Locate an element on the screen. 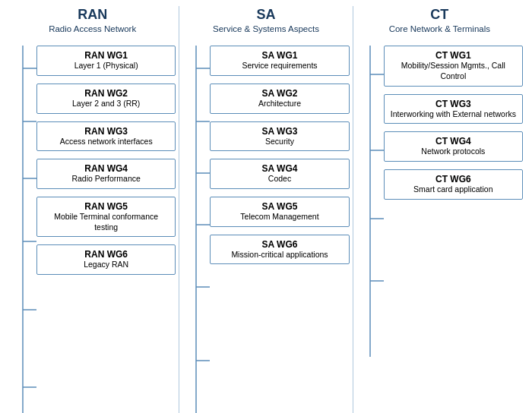 The height and width of the screenshot is (413, 532). sa-wg5-desc: Telecom Management is located at coordinates (280, 217).